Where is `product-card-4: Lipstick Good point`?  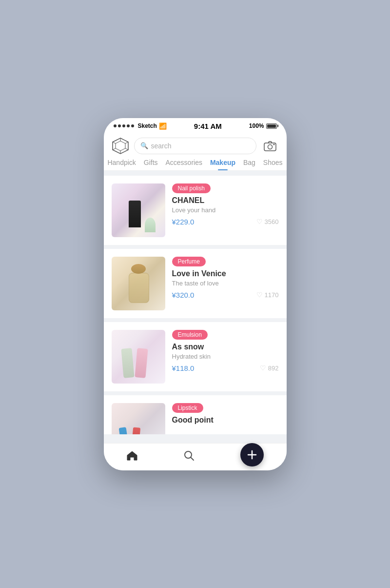 product-card-4: Lipstick Good point is located at coordinates (195, 415).